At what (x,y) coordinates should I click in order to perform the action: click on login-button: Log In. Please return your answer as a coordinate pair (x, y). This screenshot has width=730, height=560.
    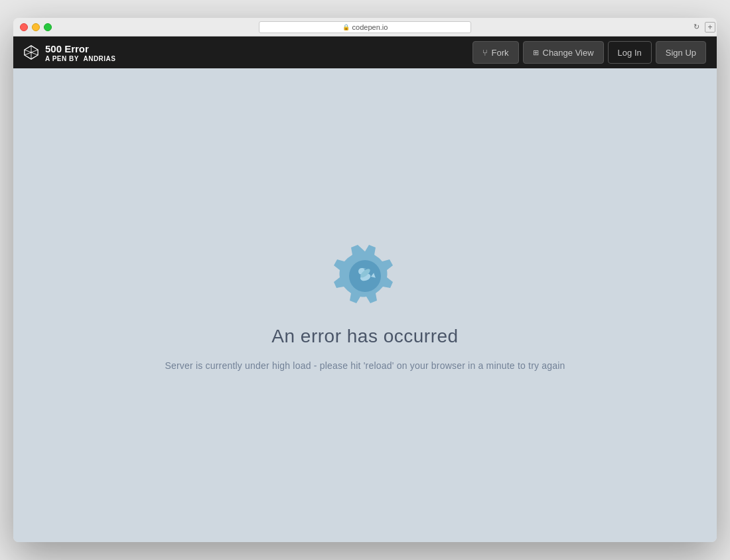
    Looking at the image, I should click on (630, 52).